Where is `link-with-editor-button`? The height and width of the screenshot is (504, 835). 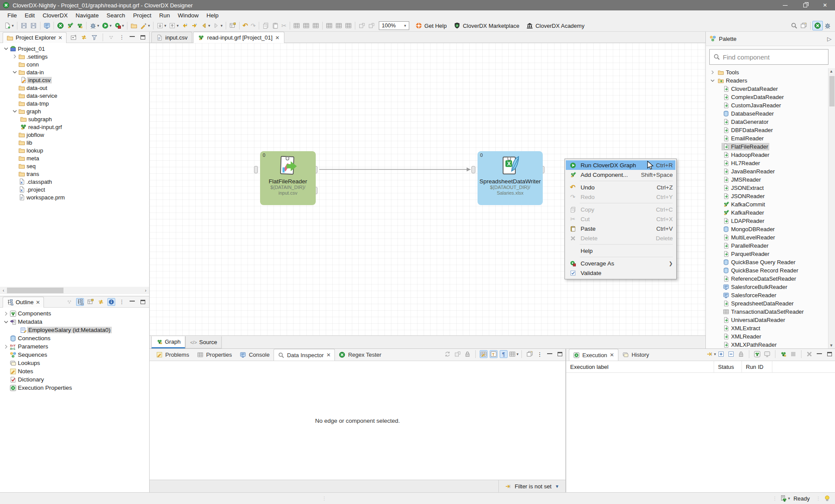
link-with-editor-button is located at coordinates (233, 26).